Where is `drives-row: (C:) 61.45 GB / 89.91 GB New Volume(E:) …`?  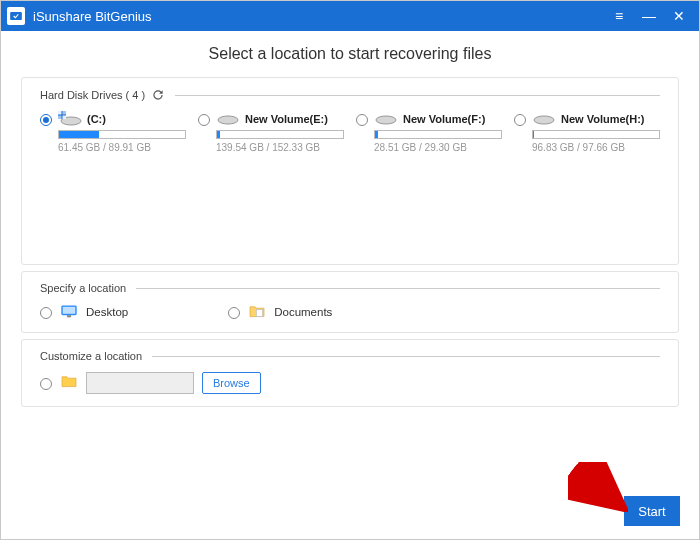
drives-row: (C:) 61.45 GB / 89.91 GB New Volume(E:) … is located at coordinates (350, 132).